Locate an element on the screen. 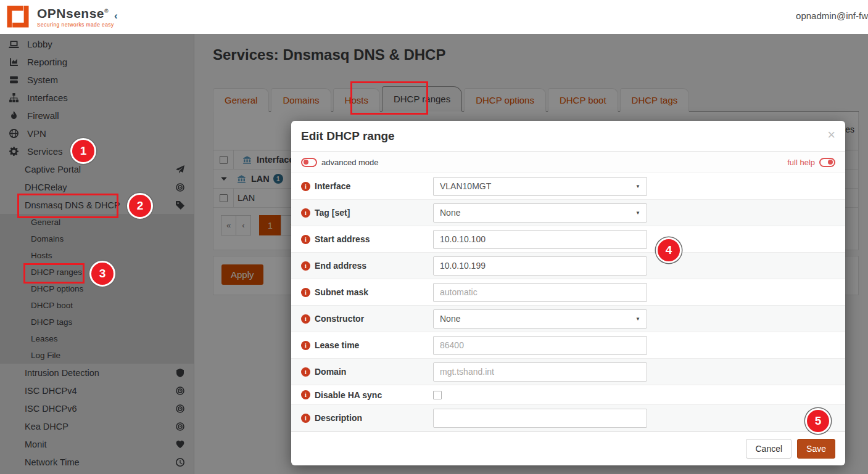  subnet-mask-input is located at coordinates (540, 292).